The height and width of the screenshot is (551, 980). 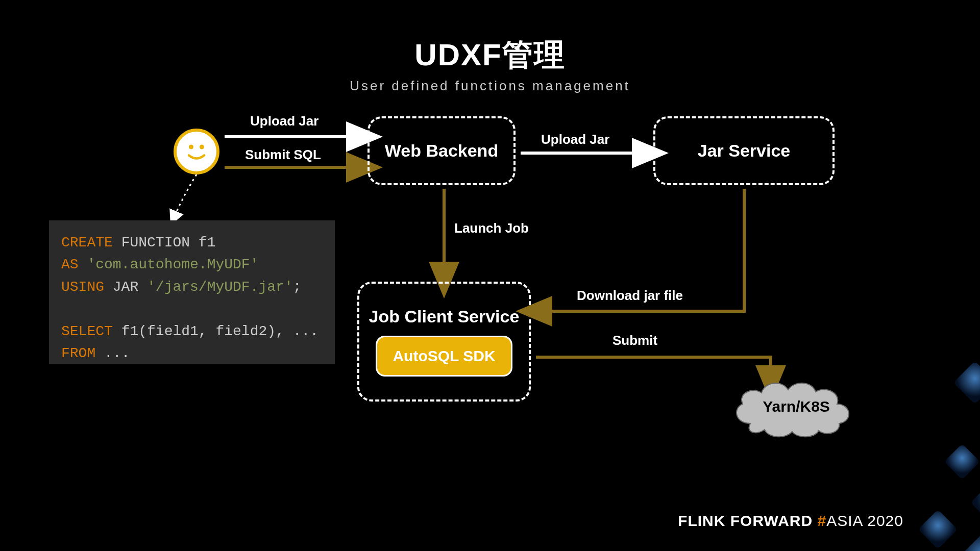 What do you see at coordinates (126, 287) in the screenshot?
I see `code-token: JAR` at bounding box center [126, 287].